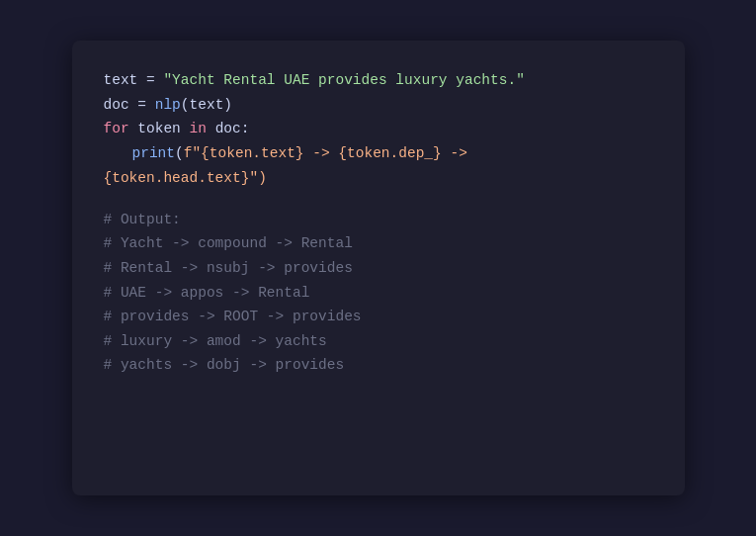  I want to click on op-assign-1: =, so click(150, 80).